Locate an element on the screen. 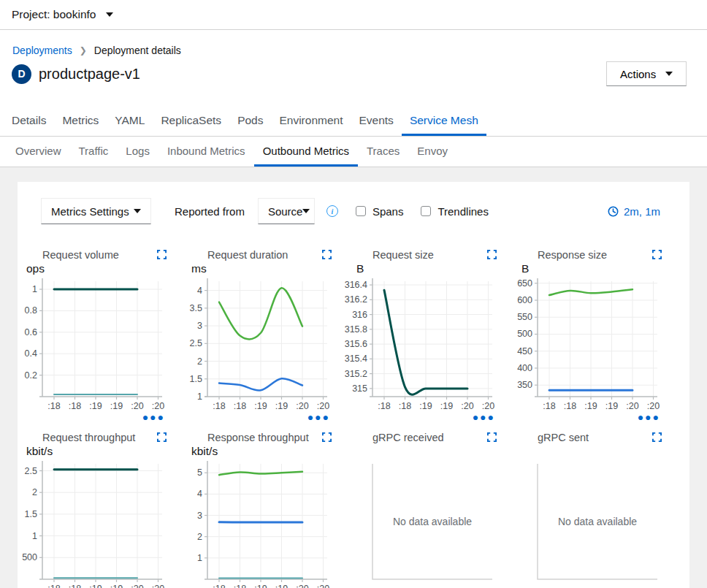  spans-checkbox-group: Spans is located at coordinates (380, 212).